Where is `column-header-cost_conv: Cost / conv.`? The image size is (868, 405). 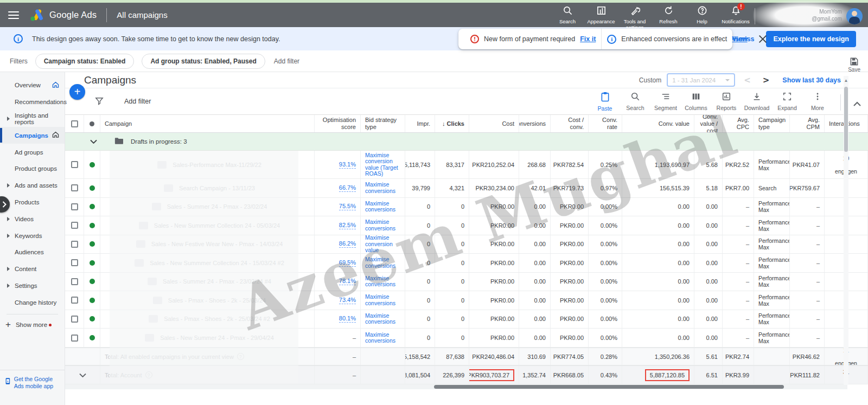
column-header-cost_conv: Cost / conv. is located at coordinates (570, 124).